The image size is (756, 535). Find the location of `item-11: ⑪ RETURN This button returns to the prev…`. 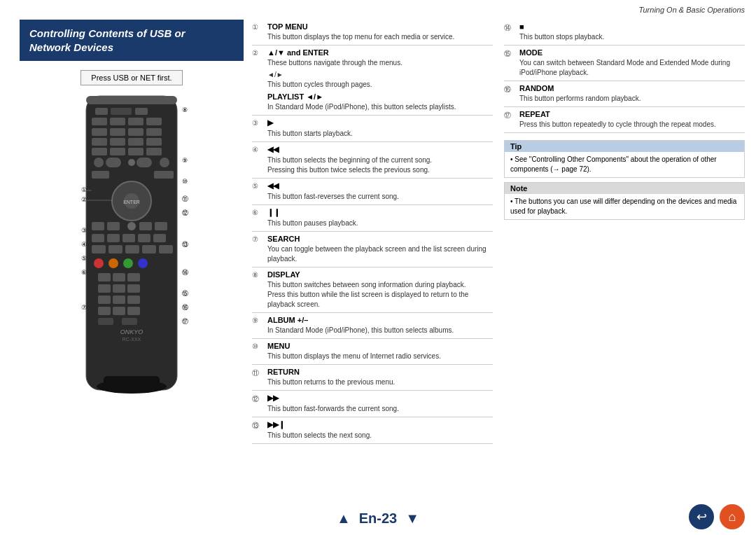

item-11: ⑪ RETURN This button returns to the prev… is located at coordinates (372, 378).